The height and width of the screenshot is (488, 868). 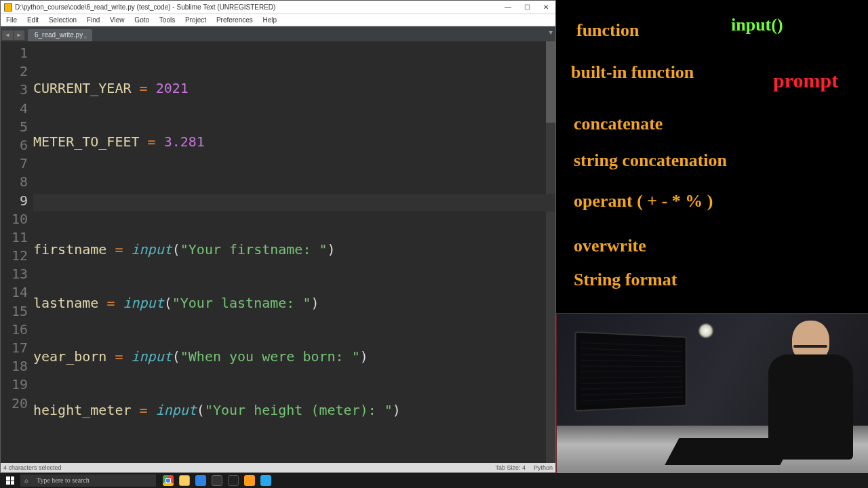 What do you see at coordinates (278, 34) in the screenshot?
I see `tab-row: ◀ ▶ 6_read_write.py × ▼` at bounding box center [278, 34].